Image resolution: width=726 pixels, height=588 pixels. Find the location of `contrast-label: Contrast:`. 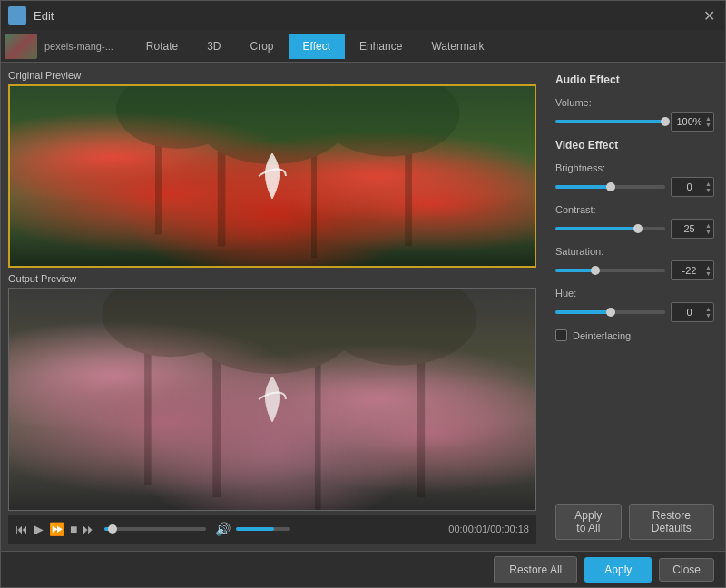

contrast-label: Contrast: is located at coordinates (635, 210).